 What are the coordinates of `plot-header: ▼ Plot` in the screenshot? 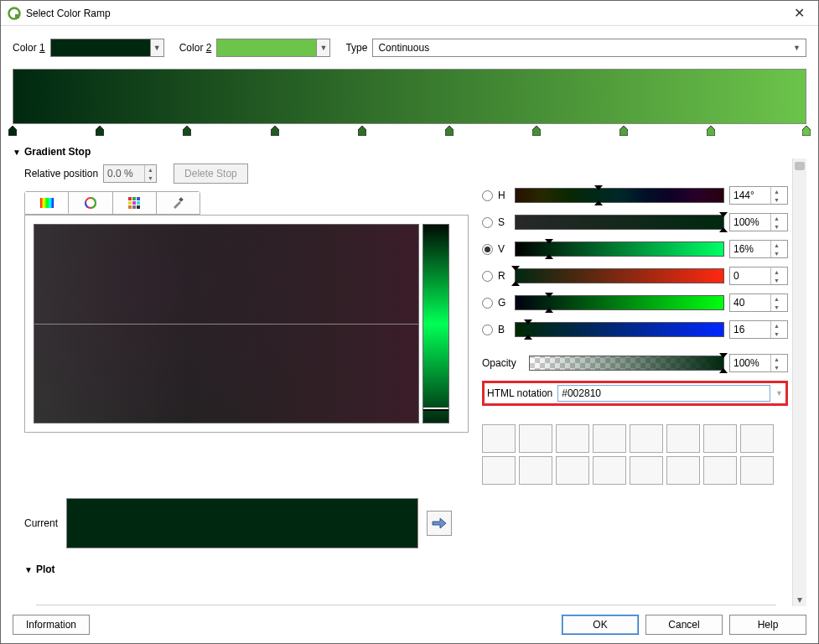 It's located at (406, 569).